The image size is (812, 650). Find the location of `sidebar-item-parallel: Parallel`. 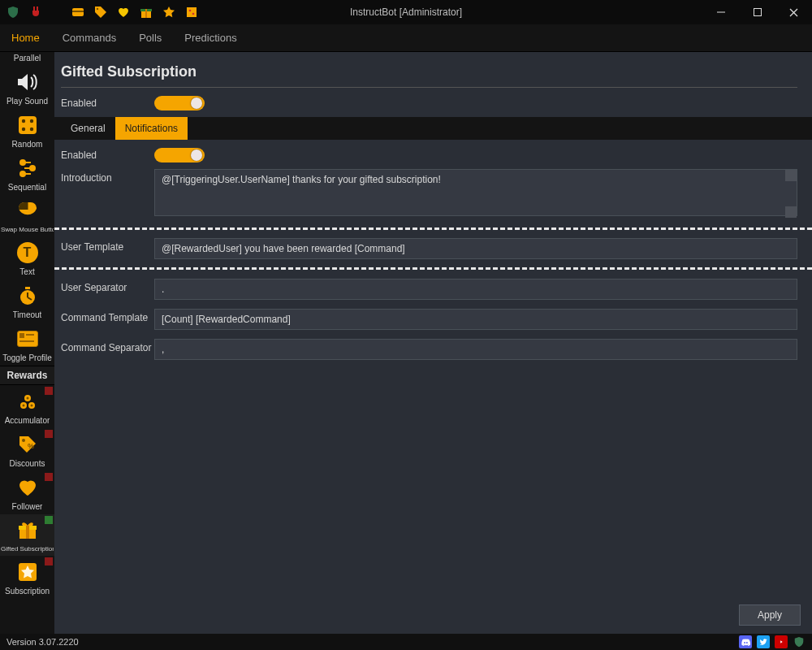

sidebar-item-parallel: Parallel is located at coordinates (28, 58).